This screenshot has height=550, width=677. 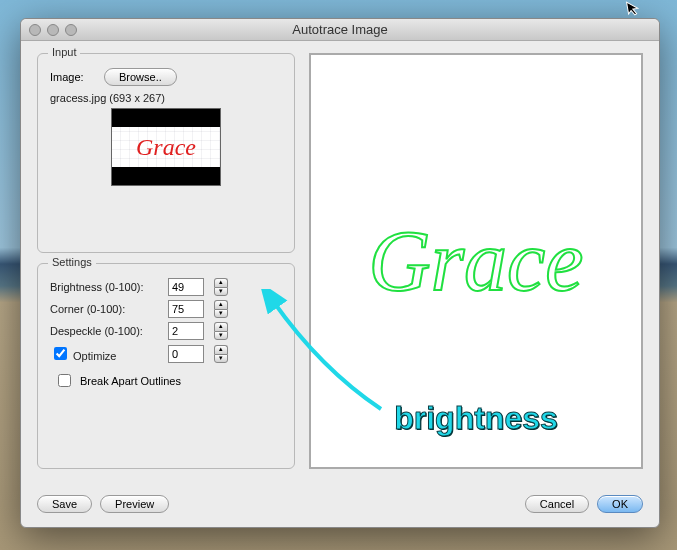 What do you see at coordinates (221, 304) in the screenshot?
I see `corner-step-up: ▴` at bounding box center [221, 304].